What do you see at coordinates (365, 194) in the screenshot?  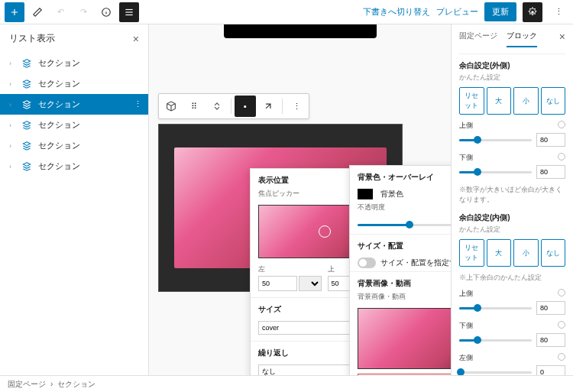 I see `color-swatch` at bounding box center [365, 194].